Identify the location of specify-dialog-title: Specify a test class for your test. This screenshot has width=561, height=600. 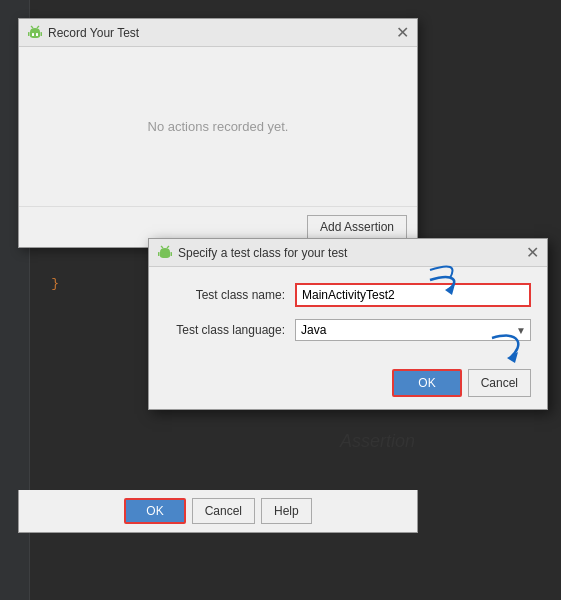
(262, 253).